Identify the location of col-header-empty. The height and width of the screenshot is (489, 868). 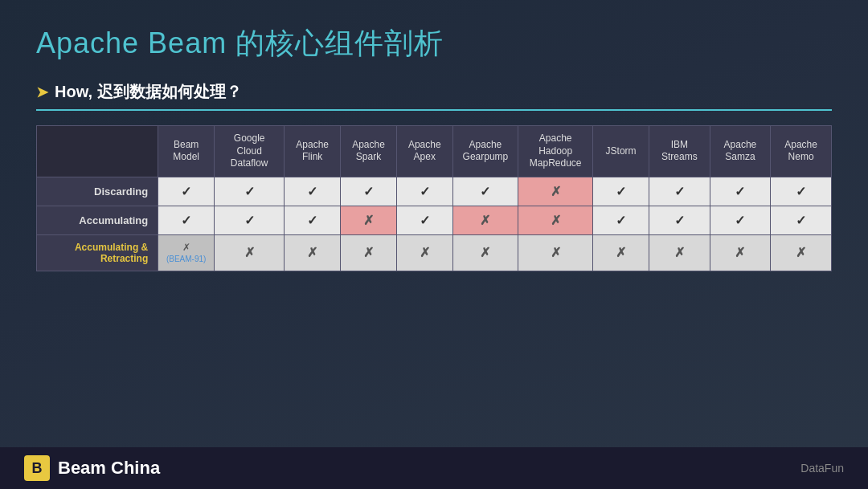
(98, 152).